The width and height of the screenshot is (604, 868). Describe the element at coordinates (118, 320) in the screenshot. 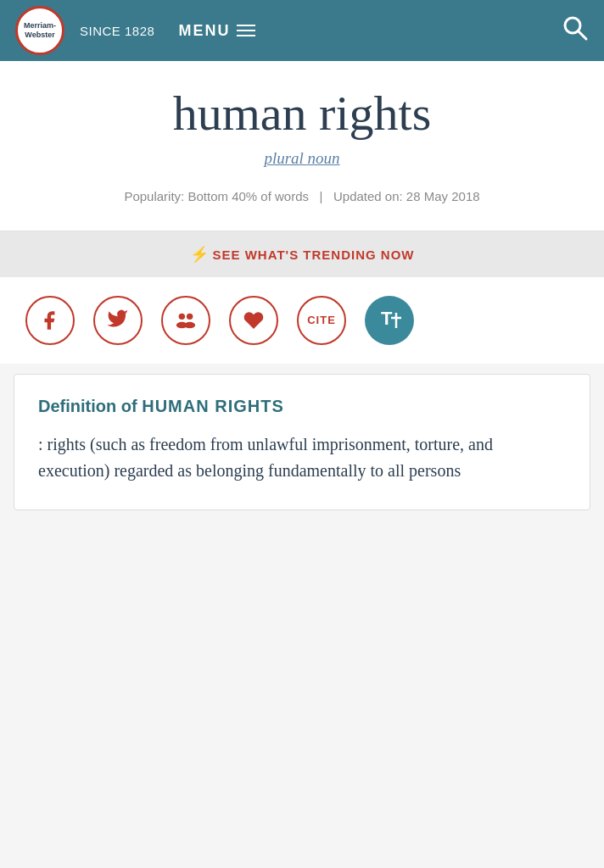

I see `twitter-button` at that location.